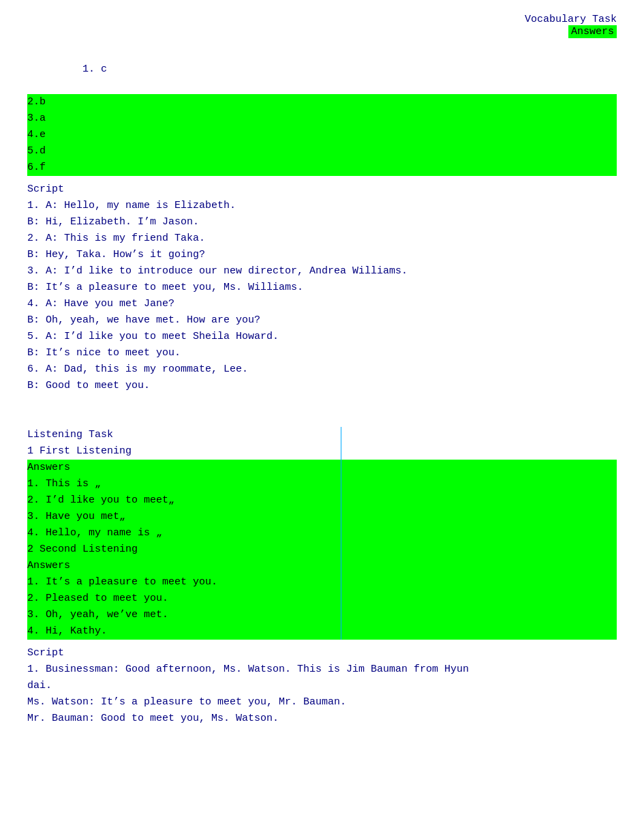 This screenshot has width=644, height=834. Describe the element at coordinates (33, 151) in the screenshot. I see `vocab-num-5: 5.` at that location.